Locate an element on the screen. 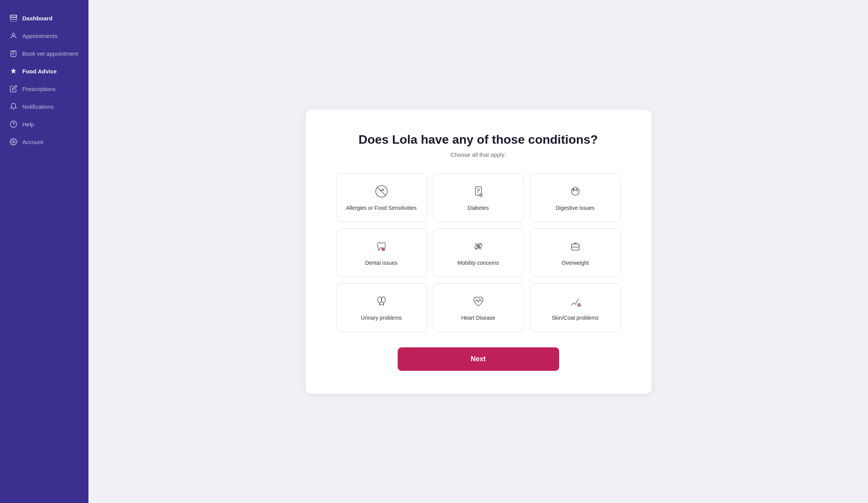 The width and height of the screenshot is (868, 503). sidebar-label-prescriptions: Prescriptions is located at coordinates (39, 89).